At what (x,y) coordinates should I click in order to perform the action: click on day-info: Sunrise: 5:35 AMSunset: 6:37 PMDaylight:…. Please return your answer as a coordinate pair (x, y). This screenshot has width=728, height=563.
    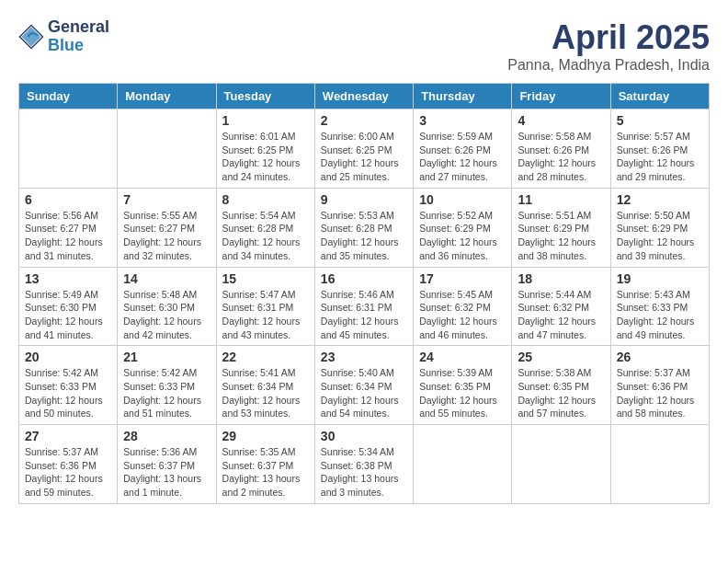
    Looking at the image, I should click on (266, 473).